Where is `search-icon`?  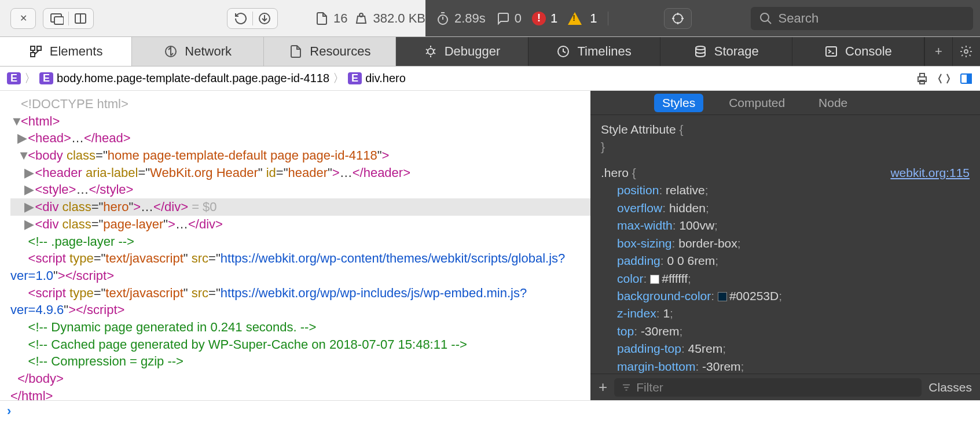 search-icon is located at coordinates (766, 19).